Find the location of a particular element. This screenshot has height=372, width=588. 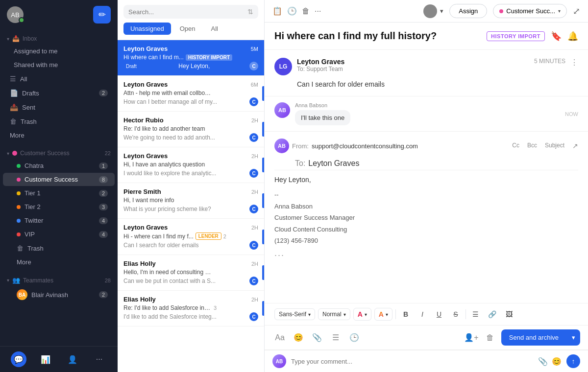

emoji-icon: 😊 is located at coordinates (298, 338).